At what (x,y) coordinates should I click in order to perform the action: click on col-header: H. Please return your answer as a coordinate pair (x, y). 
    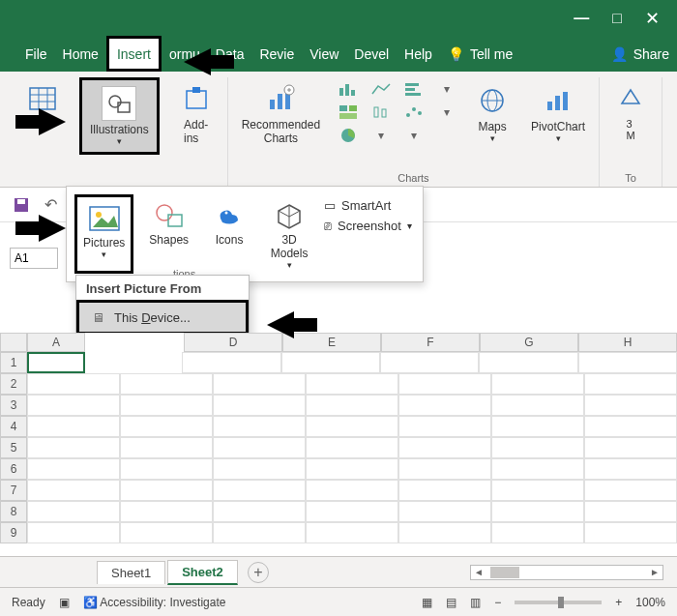
    Looking at the image, I should click on (628, 342).